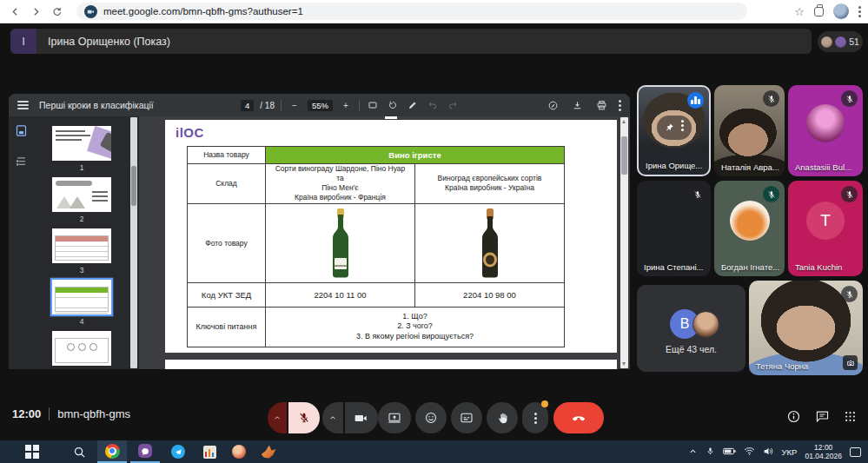 This screenshot has height=463, width=868. I want to click on action-center-icon, so click(855, 452).